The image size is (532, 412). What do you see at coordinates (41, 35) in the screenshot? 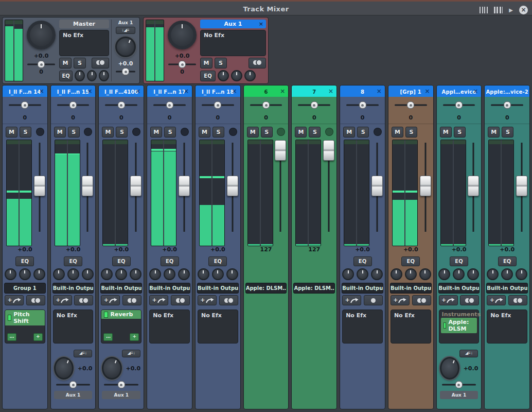
I see `master-gain-knob` at bounding box center [41, 35].